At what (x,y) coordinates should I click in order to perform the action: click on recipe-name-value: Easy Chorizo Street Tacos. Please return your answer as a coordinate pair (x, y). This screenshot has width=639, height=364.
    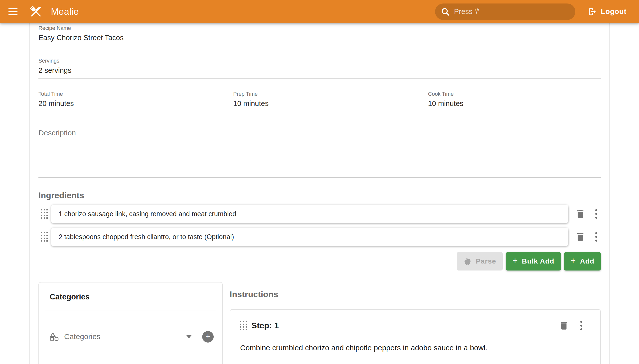
    Looking at the image, I should click on (320, 38).